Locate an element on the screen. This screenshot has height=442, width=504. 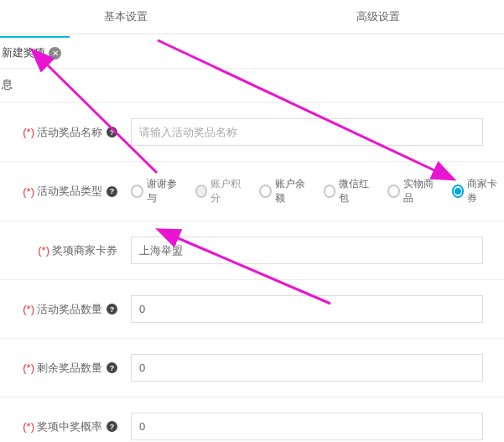
radio-physical: 实物商品 is located at coordinates (414, 191).